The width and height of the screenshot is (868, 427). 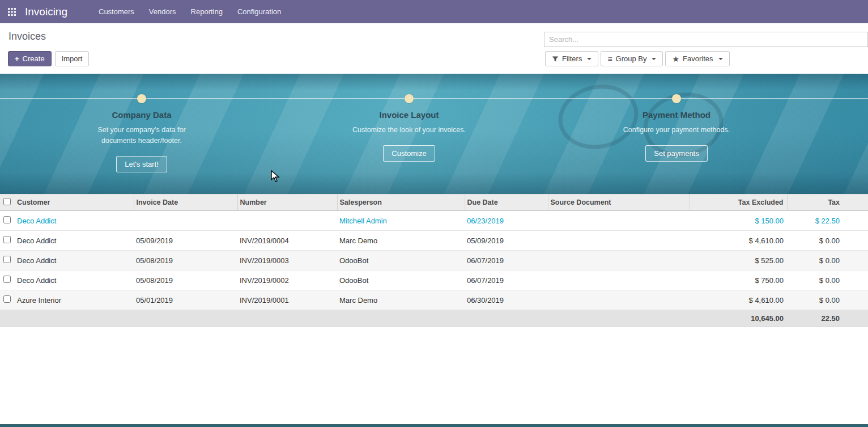 What do you see at coordinates (572, 59) in the screenshot?
I see `filters-button: Filters` at bounding box center [572, 59].